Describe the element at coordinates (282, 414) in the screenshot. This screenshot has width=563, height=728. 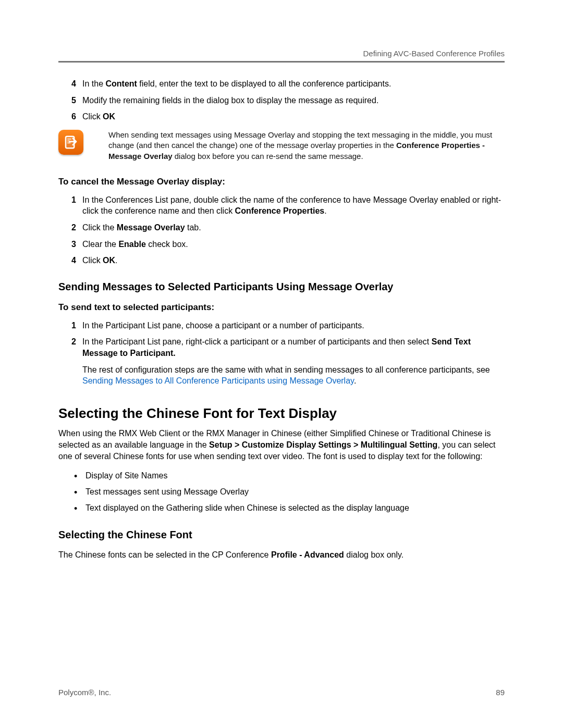
I see `chinese-font-h1: Selecting the Chinese Font for Text Disp…` at that location.